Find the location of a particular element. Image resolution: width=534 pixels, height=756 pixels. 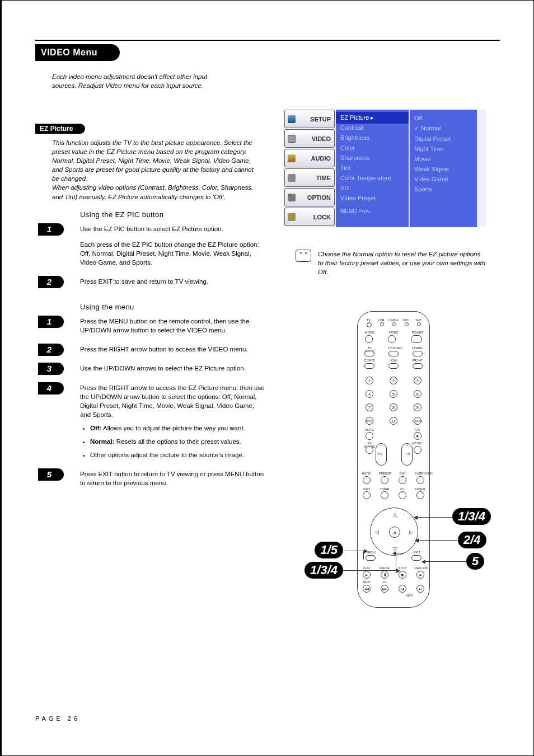

osd-tab-time: TIME is located at coordinates (310, 178).